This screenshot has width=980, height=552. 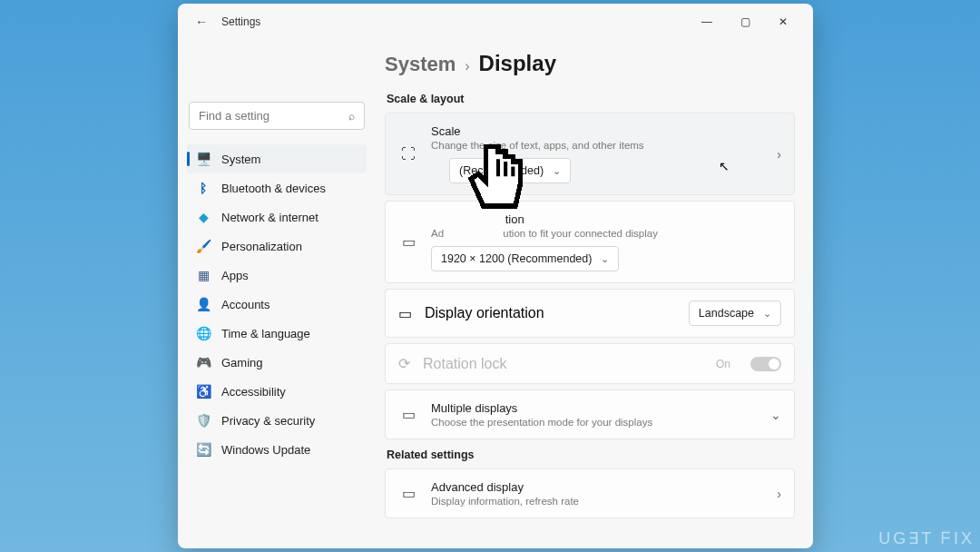 What do you see at coordinates (203, 362) in the screenshot?
I see `gamepad-icon: 🎮` at bounding box center [203, 362].